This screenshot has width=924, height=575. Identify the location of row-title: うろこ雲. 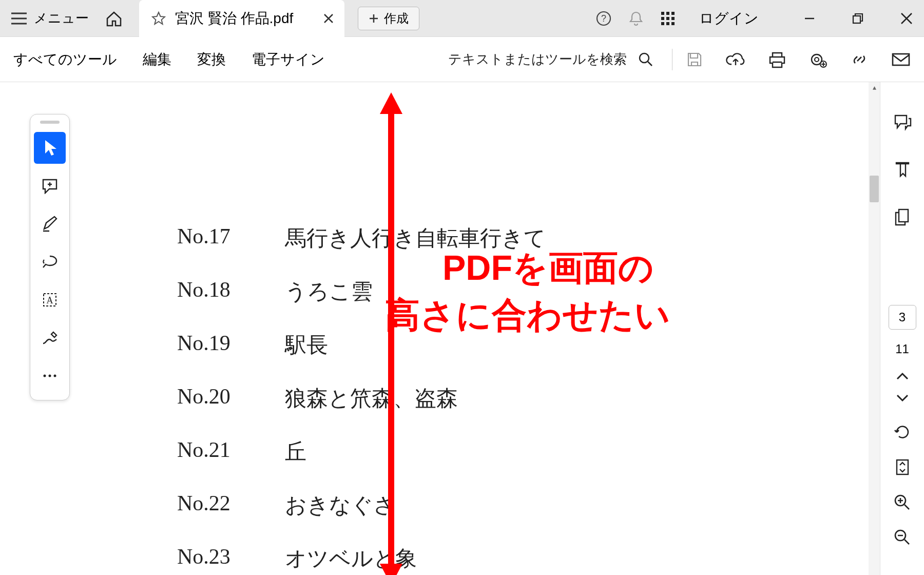
(329, 292).